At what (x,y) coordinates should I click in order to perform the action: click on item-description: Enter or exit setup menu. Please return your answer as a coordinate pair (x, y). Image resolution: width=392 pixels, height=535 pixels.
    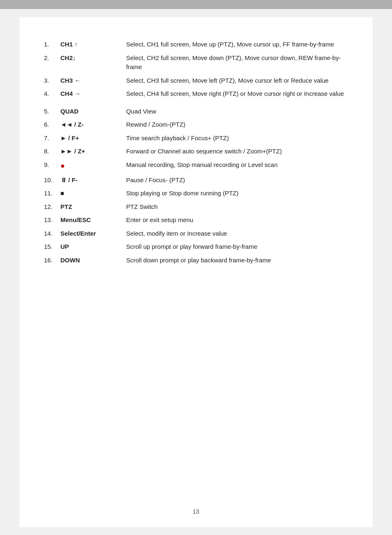
    Looking at the image, I should click on (237, 220).